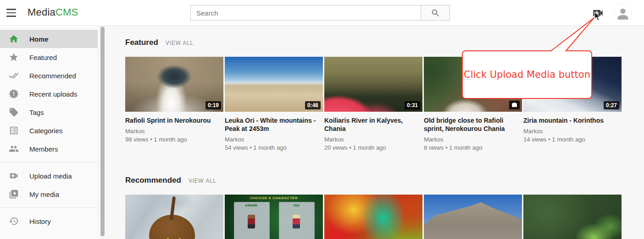 The image size is (644, 239). I want to click on sidebar-item-label: Categories, so click(46, 131).